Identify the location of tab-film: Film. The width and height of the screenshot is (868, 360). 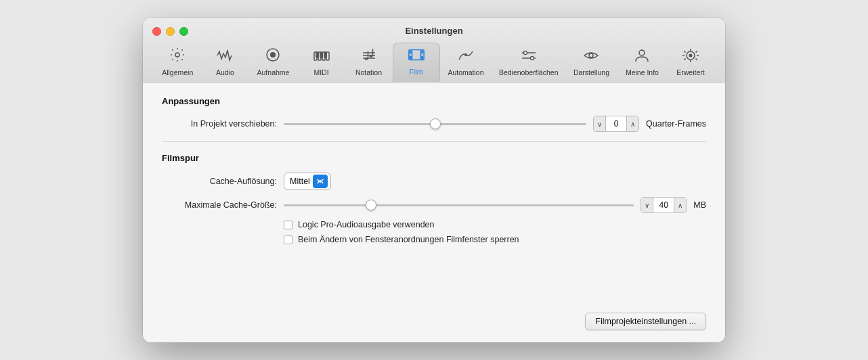
(416, 62).